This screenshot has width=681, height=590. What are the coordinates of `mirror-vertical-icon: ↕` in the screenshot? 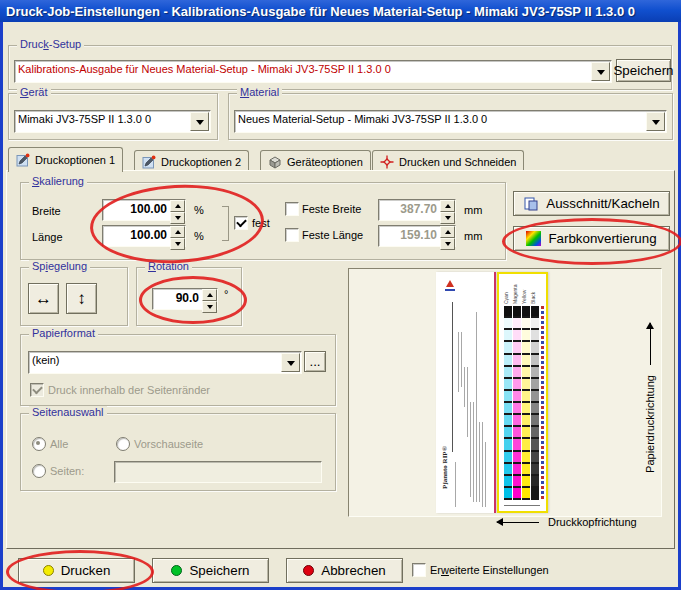 It's located at (82, 298).